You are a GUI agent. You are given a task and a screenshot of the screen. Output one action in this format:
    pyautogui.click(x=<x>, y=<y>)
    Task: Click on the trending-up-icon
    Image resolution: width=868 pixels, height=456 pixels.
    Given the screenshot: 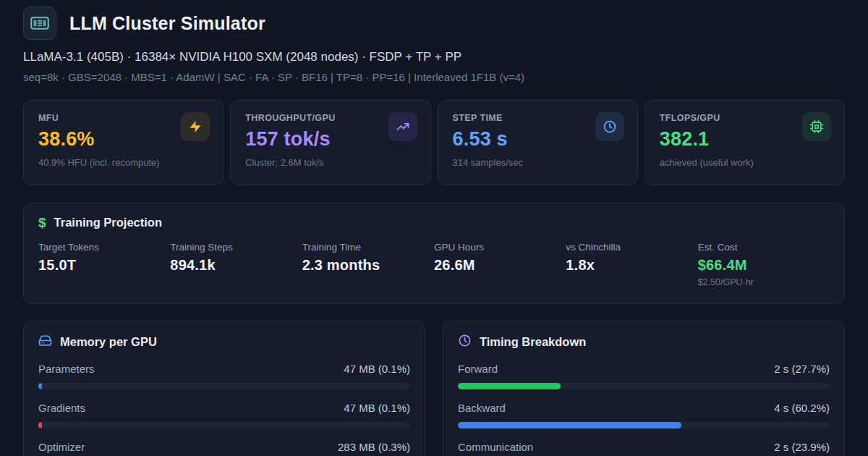 What is the action you would take?
    pyautogui.click(x=403, y=127)
    